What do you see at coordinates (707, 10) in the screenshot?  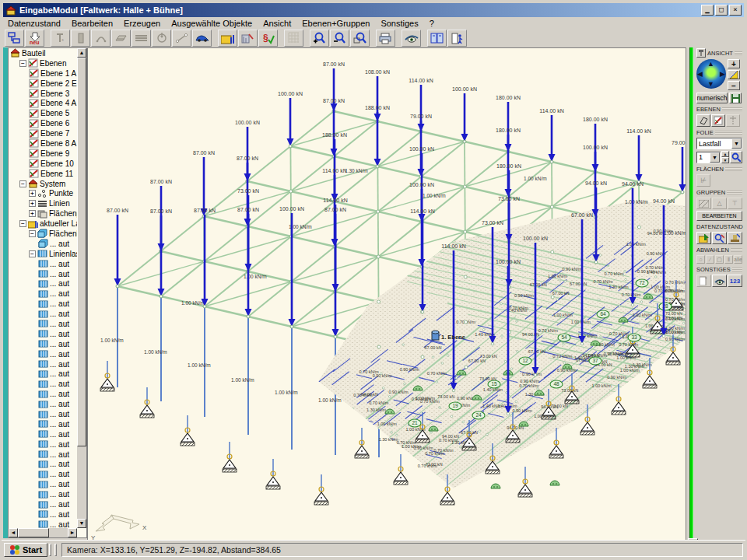 I see `minimize-button: ▁` at bounding box center [707, 10].